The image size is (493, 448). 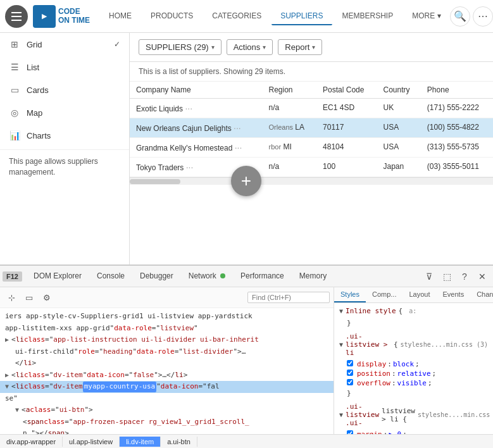 I want to click on code-line: < span class =" app-frozen-spacer rg_vie…, so click(x=167, y=423).